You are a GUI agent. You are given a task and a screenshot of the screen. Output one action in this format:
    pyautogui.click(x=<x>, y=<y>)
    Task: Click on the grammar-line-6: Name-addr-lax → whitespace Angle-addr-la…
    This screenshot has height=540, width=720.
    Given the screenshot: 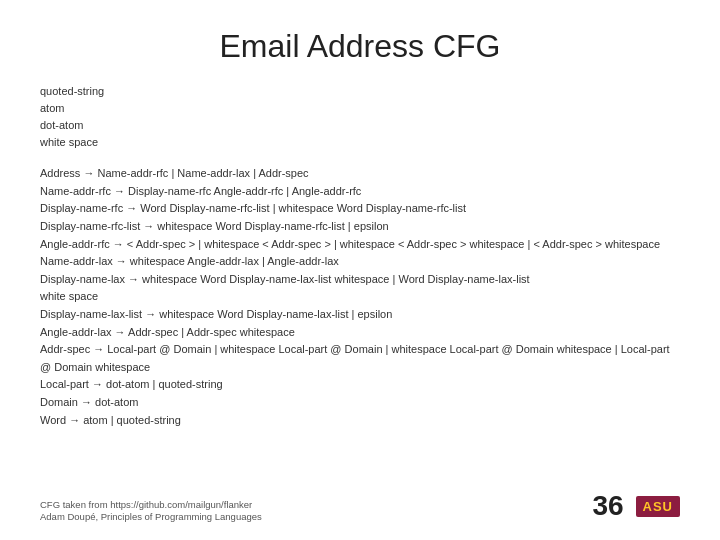 What is the action you would take?
    pyautogui.click(x=360, y=262)
    